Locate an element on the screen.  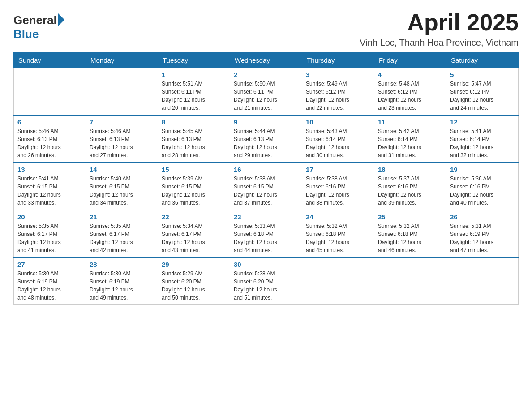
calendar-cell: 19Sunrise: 5:36 AMSunset: 6:16 PMDayligh… is located at coordinates (483, 186).